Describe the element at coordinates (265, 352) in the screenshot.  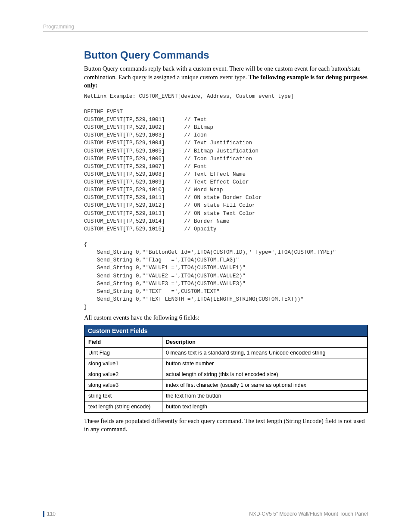
I see `cell-desc: 0 means text is a standard string, 1 mea…` at that location.